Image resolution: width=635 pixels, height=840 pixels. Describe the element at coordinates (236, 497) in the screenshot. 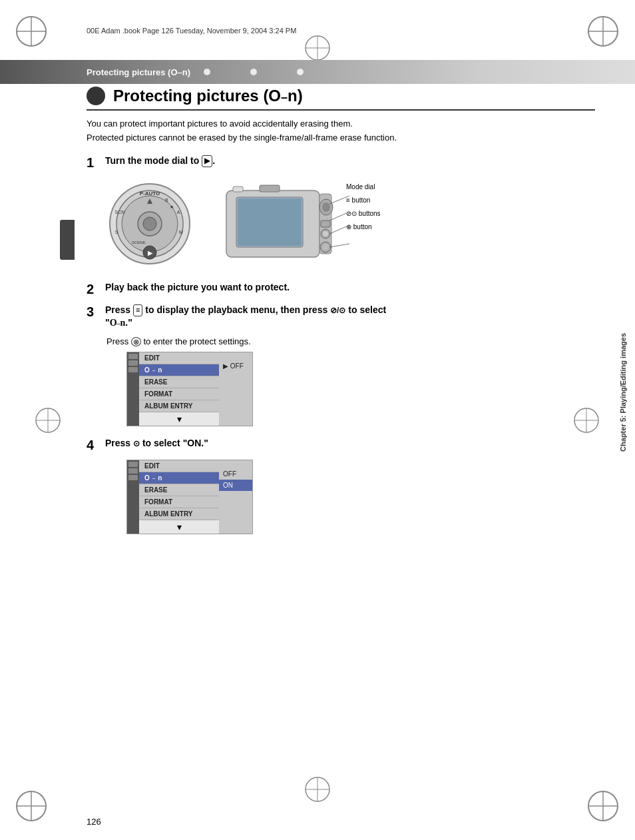

I see `menu-right-2: OFF ON` at that location.